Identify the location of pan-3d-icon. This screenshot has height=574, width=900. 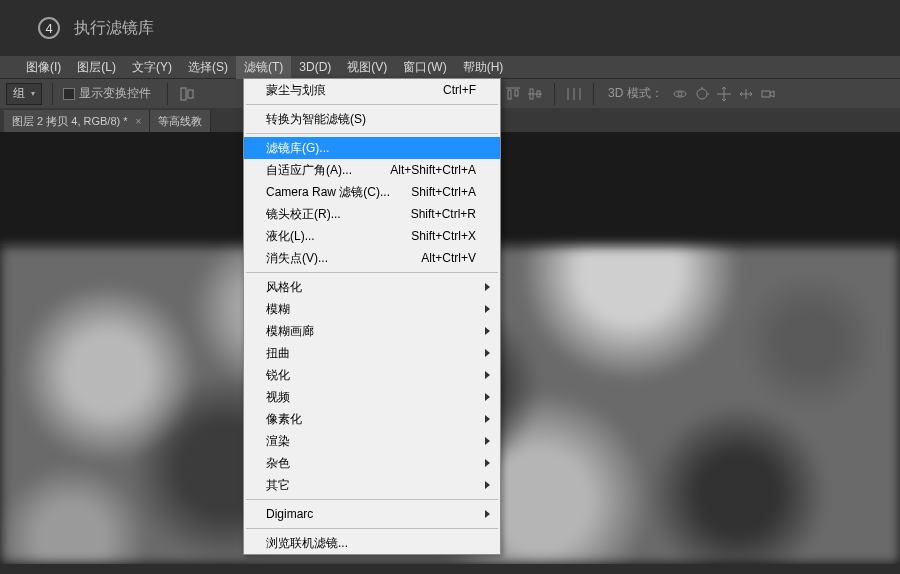
(724, 94).